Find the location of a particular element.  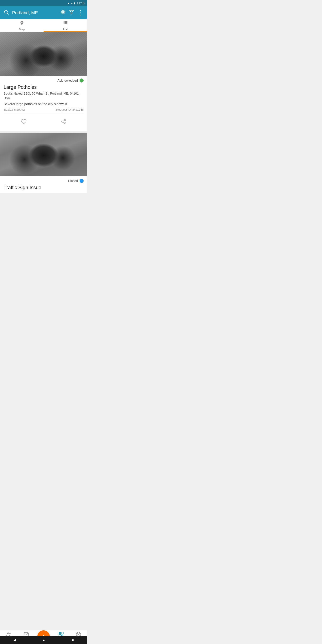

map-tab-label: Map is located at coordinates (22, 29).